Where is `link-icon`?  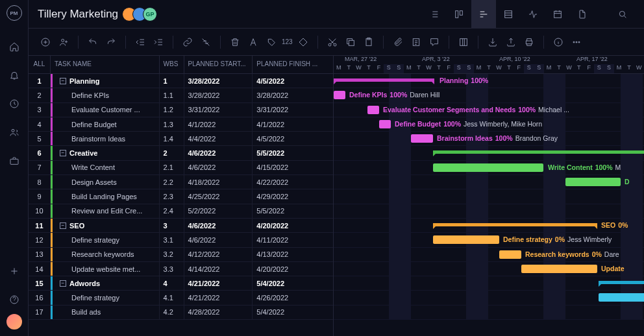
link-icon is located at coordinates (188, 42).